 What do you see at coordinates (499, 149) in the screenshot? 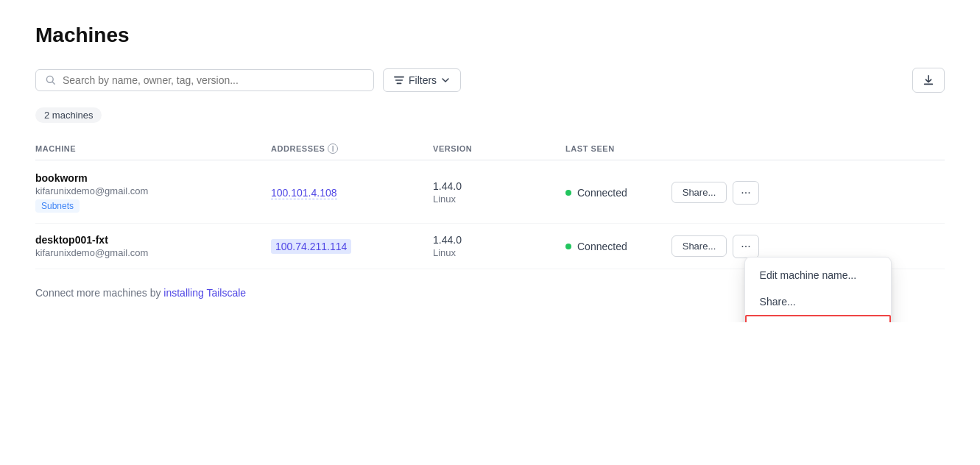
I see `header-version: VERSION` at bounding box center [499, 149].